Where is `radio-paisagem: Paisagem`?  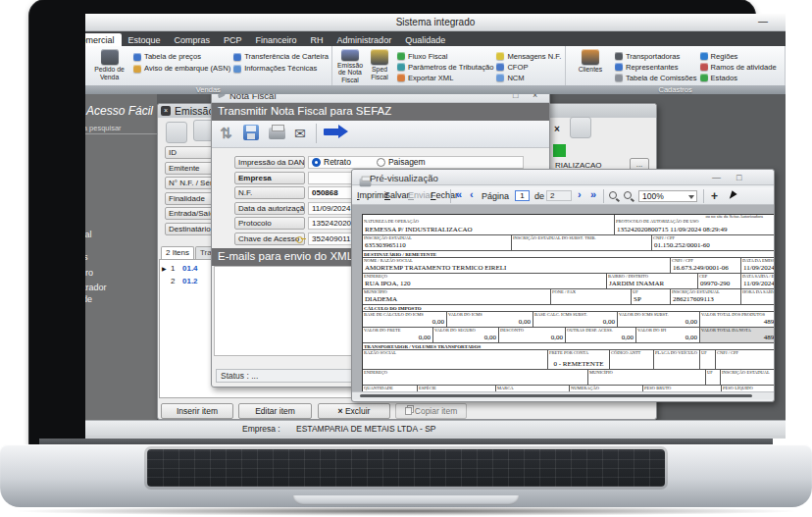 radio-paisagem: Paisagem is located at coordinates (401, 163).